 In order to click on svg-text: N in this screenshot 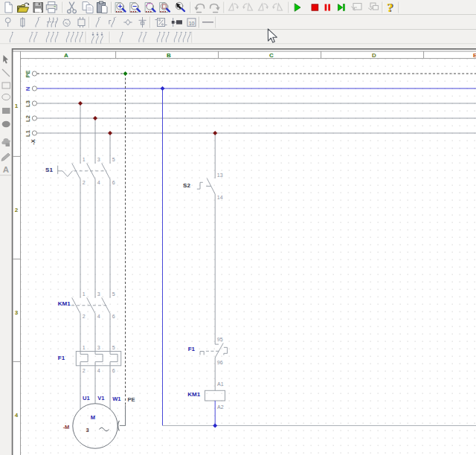, I will do `click(28, 89)`.